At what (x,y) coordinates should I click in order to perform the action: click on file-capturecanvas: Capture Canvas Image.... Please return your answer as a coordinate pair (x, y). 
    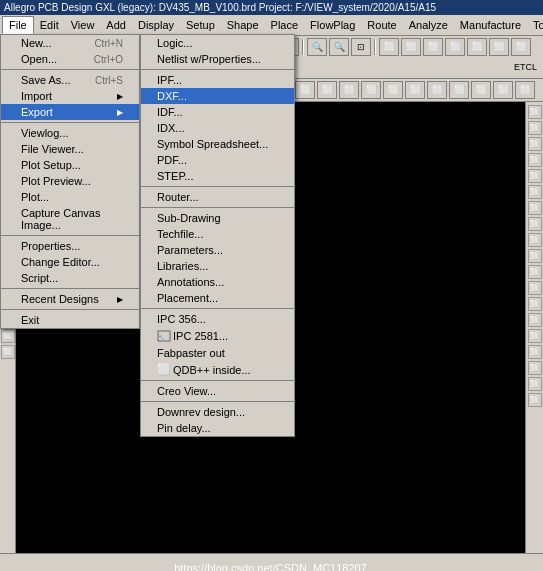
    Looking at the image, I should click on (70, 219).